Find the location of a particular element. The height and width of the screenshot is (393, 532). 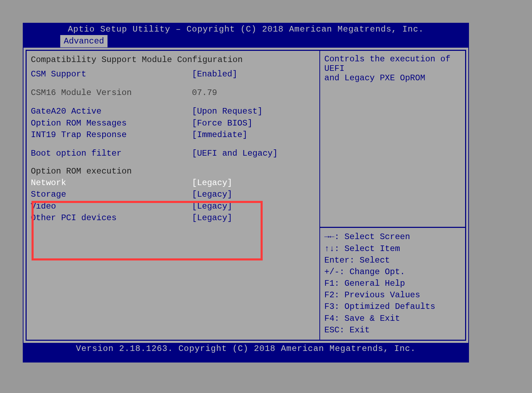

storage-value: [Legacy] is located at coordinates (254, 194).